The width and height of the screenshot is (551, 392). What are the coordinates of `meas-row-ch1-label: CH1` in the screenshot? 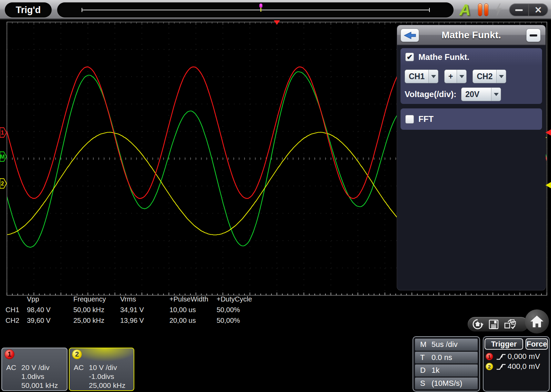 It's located at (12, 310).